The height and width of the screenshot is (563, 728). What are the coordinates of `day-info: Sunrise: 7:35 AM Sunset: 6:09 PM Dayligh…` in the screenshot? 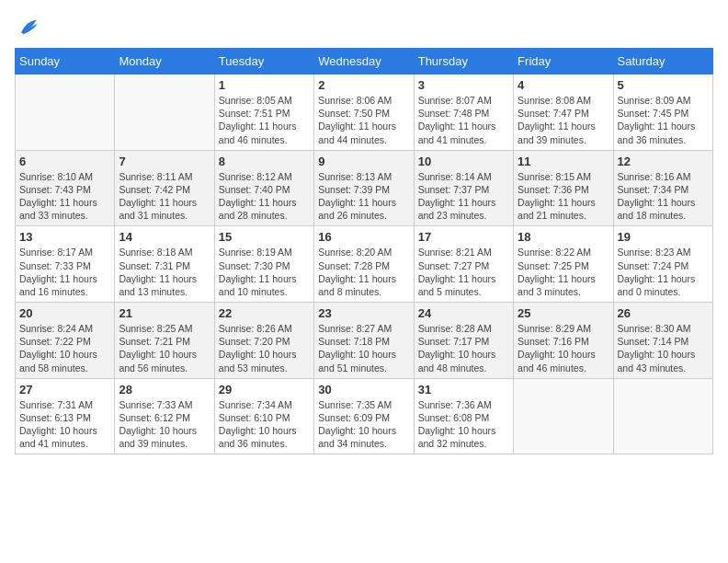 It's located at (364, 425).